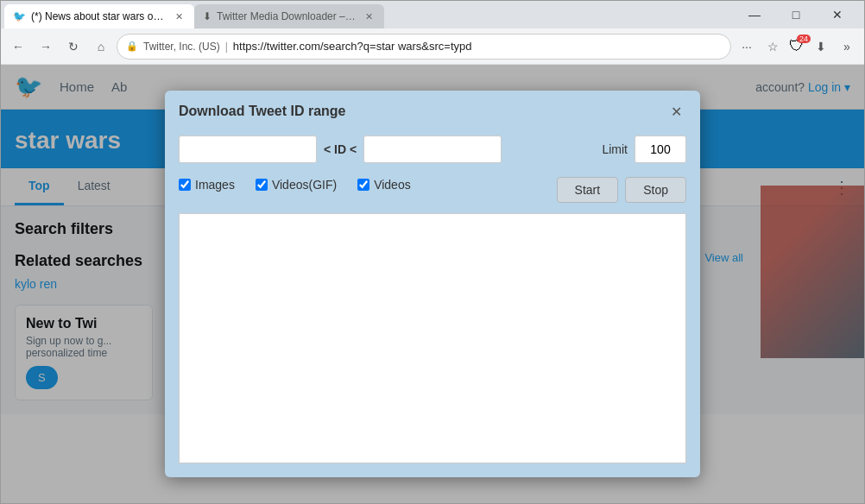 The image size is (865, 504). I want to click on close-button: ✕, so click(837, 15).